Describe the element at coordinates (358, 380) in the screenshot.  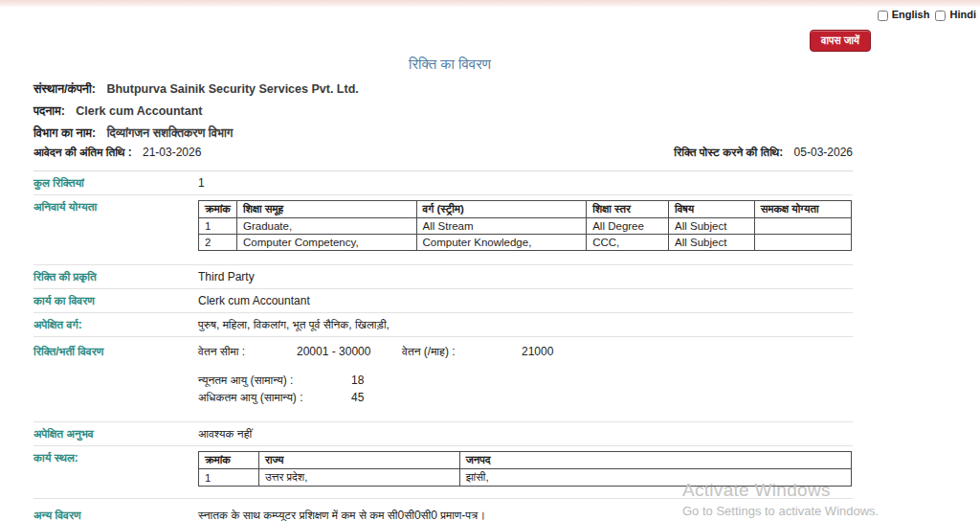
I see `min-age-value: 18` at that location.